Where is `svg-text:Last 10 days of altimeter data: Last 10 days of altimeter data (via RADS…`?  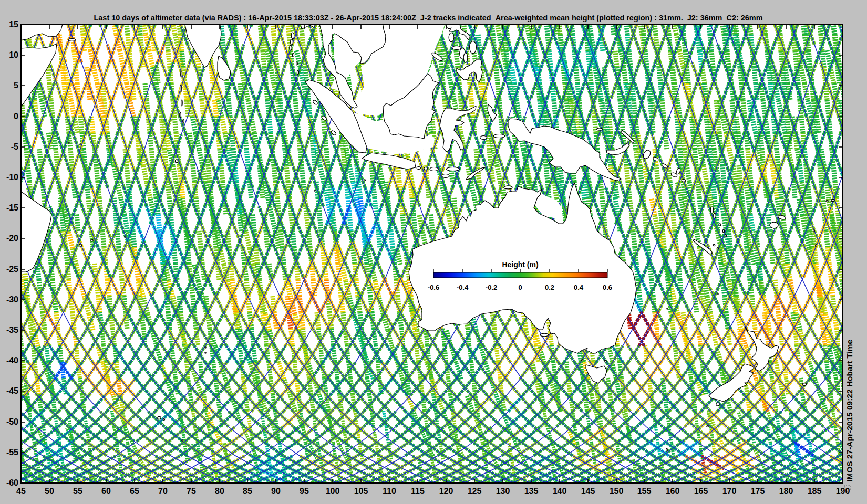
svg-text:Last 10 days of altimeter data: Last 10 days of altimeter data (via RADS… is located at coordinates (429, 18).